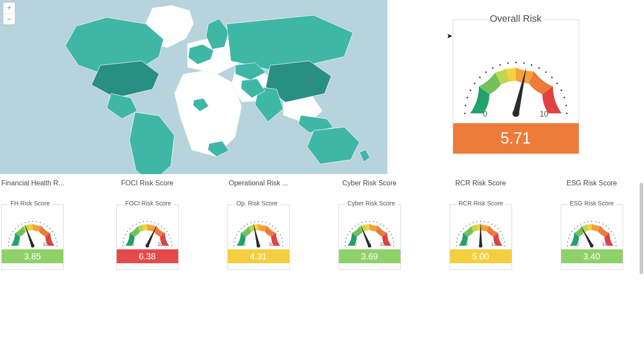 The height and width of the screenshot is (349, 644). Describe the element at coordinates (592, 237) in the screenshot. I see `risk-gauge-card: ESG Risk Score0103.40` at that location.